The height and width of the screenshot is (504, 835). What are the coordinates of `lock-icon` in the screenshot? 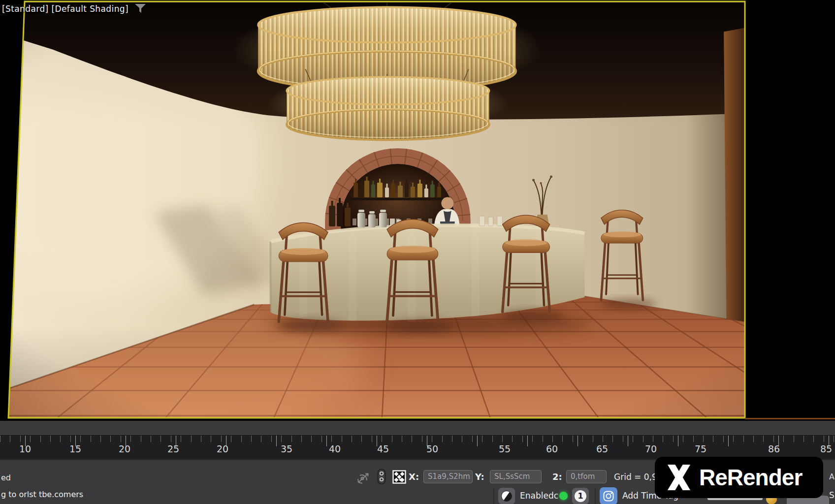 It's located at (382, 476).